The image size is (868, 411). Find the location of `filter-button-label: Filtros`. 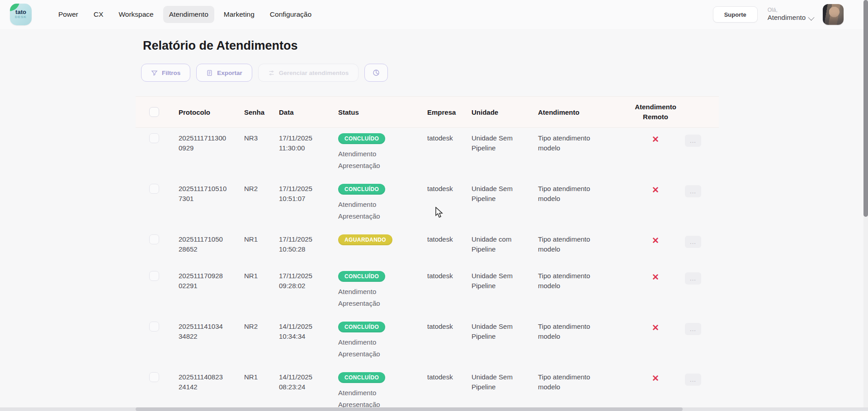

filter-button-label: Filtros is located at coordinates (171, 73).